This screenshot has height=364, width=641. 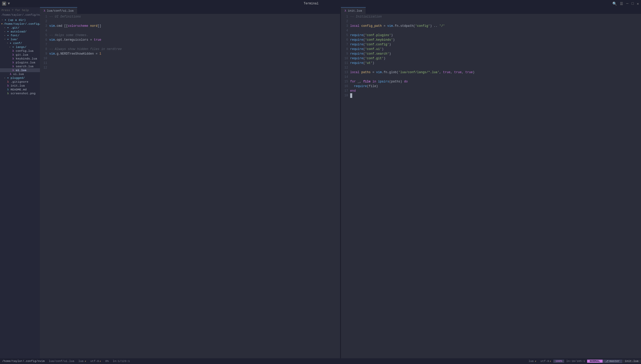 I want to click on left-lang-label: lua, so click(x=81, y=361).